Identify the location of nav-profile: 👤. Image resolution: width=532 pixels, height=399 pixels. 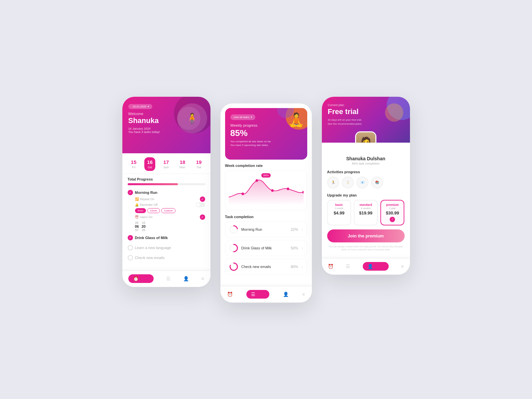
(186, 279).